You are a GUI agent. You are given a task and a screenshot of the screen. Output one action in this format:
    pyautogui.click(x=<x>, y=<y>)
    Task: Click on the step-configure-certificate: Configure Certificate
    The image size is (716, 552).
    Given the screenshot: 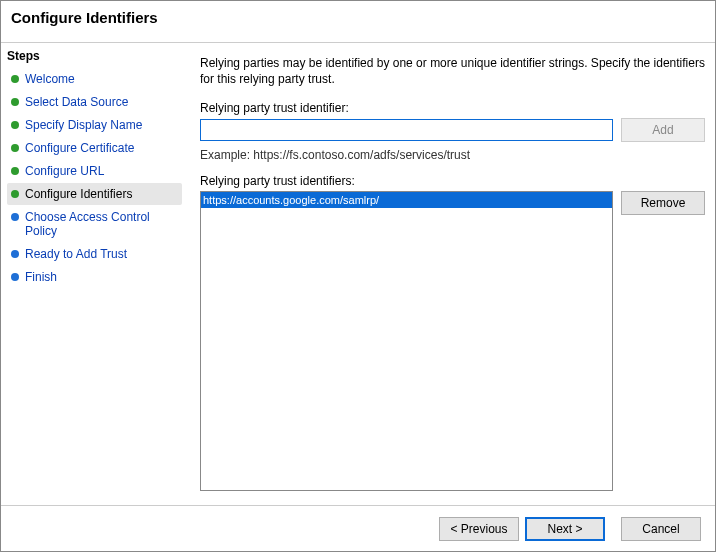 What is the action you would take?
    pyautogui.click(x=94, y=148)
    